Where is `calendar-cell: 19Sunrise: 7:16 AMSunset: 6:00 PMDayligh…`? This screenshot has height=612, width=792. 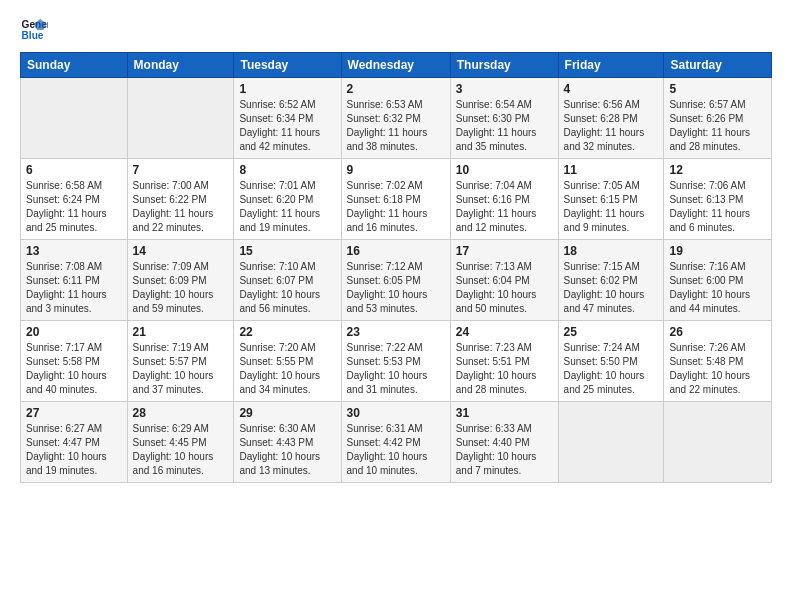 calendar-cell: 19Sunrise: 7:16 AMSunset: 6:00 PMDayligh… is located at coordinates (718, 280).